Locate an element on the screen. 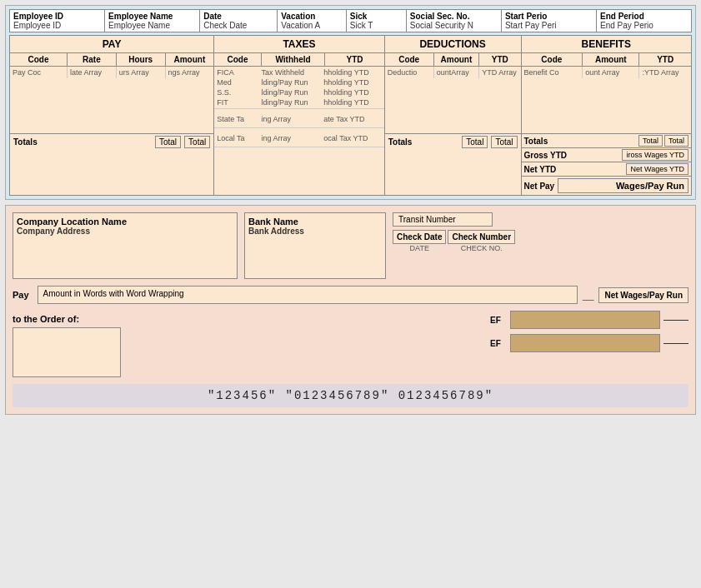  state-withheld: ing Array is located at coordinates (293, 119).